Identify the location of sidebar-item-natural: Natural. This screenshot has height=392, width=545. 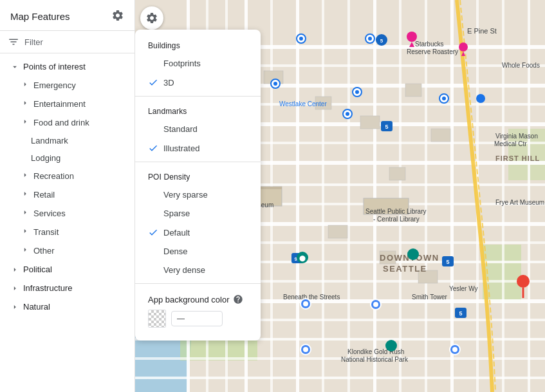
(67, 306).